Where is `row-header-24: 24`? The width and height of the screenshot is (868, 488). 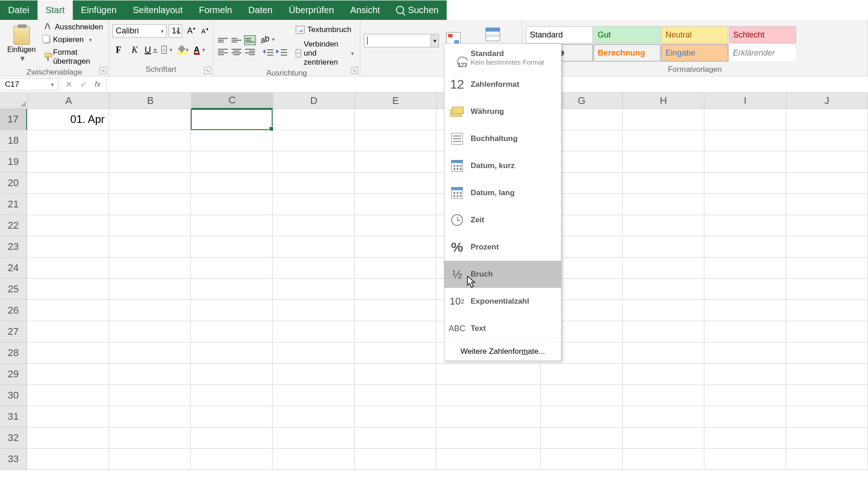
row-header-24: 24 is located at coordinates (14, 268).